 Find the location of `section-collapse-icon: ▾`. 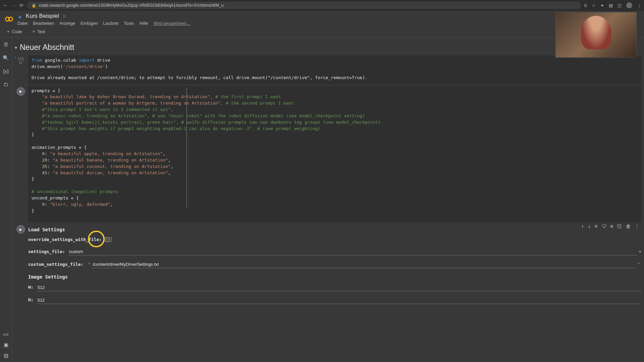

section-collapse-icon: ▾ is located at coordinates (16, 48).